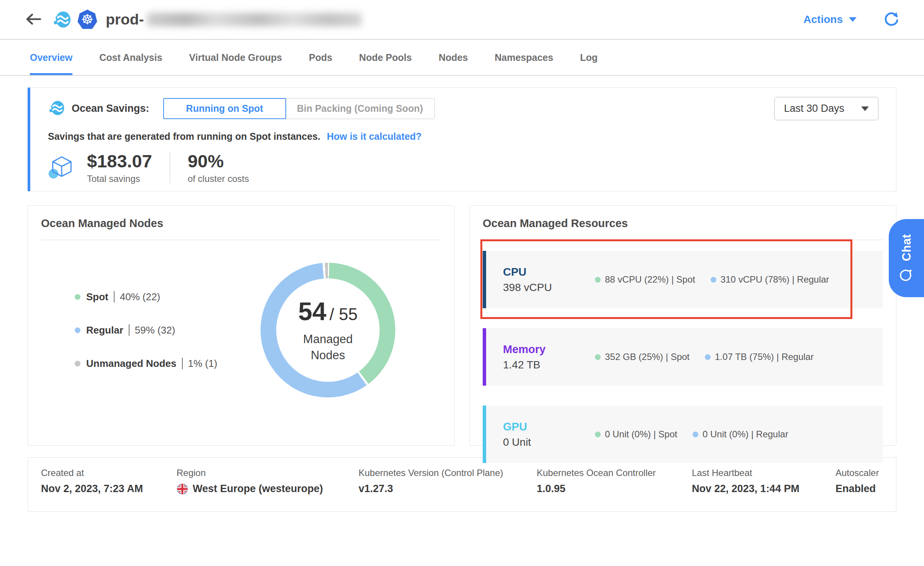 Image resolution: width=924 pixels, height=566 pixels. Describe the element at coordinates (462, 484) in the screenshot. I see `cluster-details-panel: Created at Nov 2, 2023, 7:23 AM Region` at that location.